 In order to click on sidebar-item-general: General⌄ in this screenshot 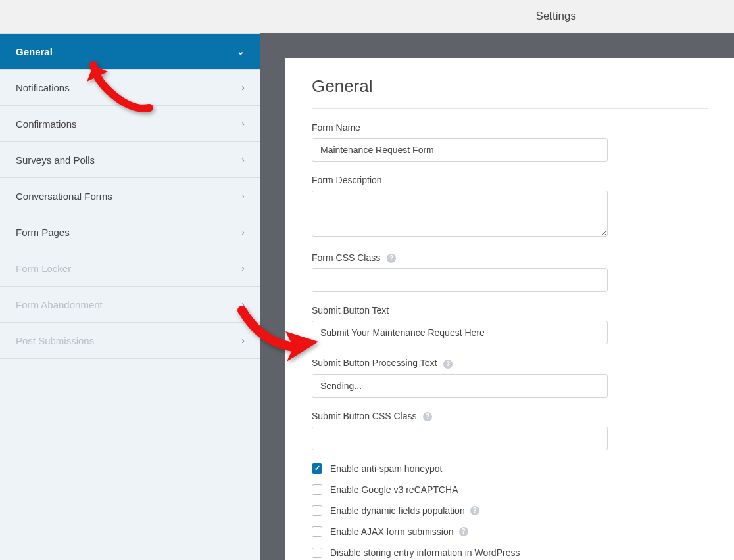, I will do `click(130, 51)`.